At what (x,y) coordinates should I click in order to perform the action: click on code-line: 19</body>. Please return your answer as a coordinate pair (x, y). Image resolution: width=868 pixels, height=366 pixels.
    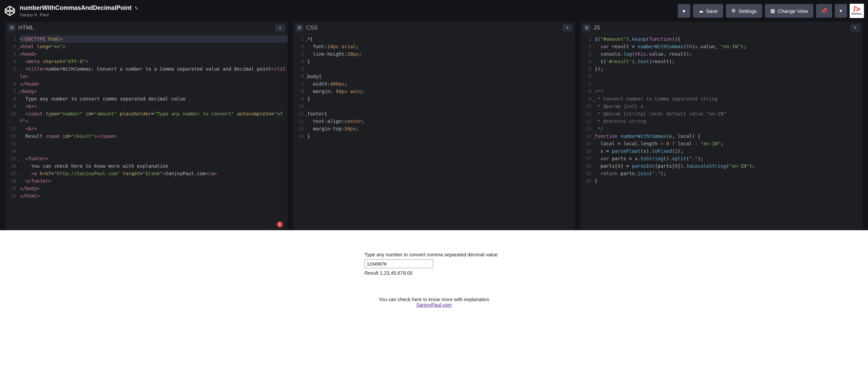
    Looking at the image, I should click on (147, 188).